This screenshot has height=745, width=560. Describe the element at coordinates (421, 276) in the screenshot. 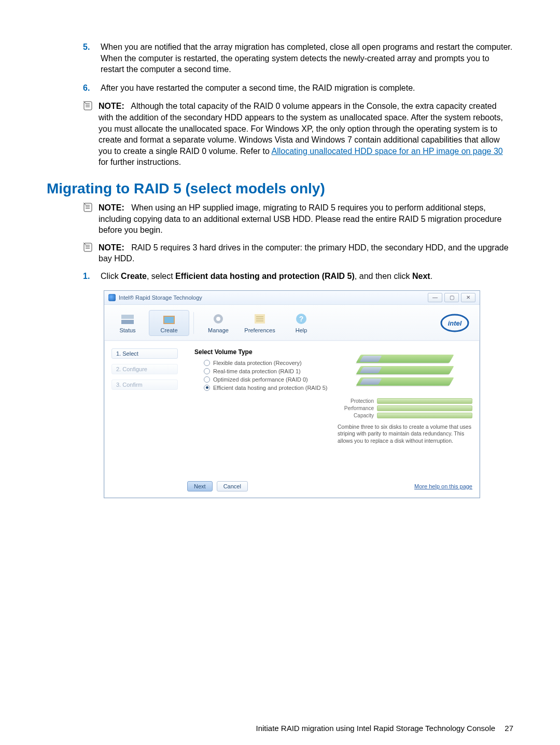

I see `bold-next: Next` at that location.